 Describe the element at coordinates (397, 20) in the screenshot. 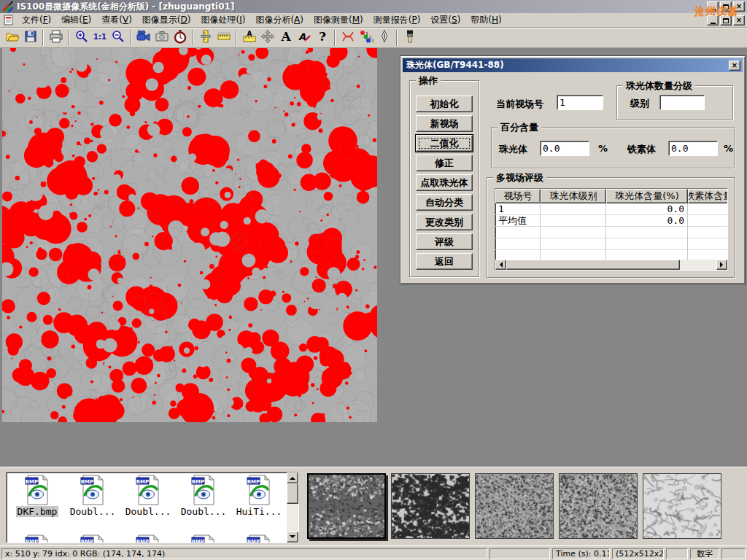

I see `menu-item-7: 测量报告(P)` at that location.